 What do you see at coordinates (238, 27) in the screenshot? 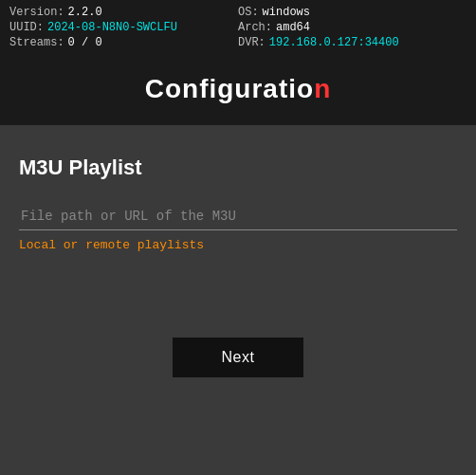
I see `header-bar: Version: 2.2.0 OS: windows UUID: 2024-08…` at bounding box center [238, 27].